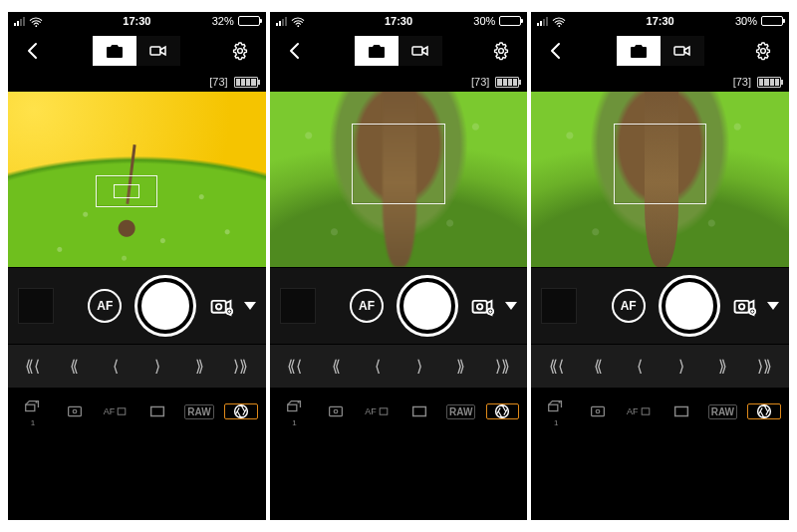 This screenshot has height=532, width=797. Describe the element at coordinates (552, 21) in the screenshot. I see `status-left` at that location.